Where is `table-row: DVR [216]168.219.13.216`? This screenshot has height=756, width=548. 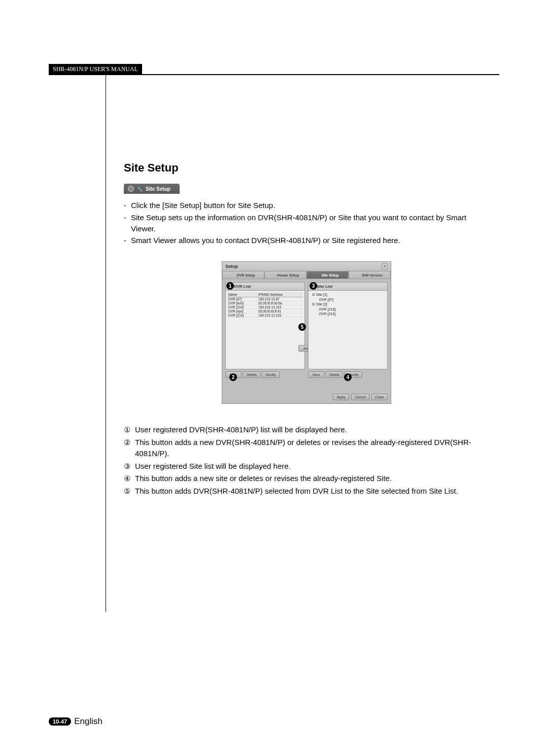 table-row: DVR [216]168.219.13.216 is located at coordinates (265, 316).